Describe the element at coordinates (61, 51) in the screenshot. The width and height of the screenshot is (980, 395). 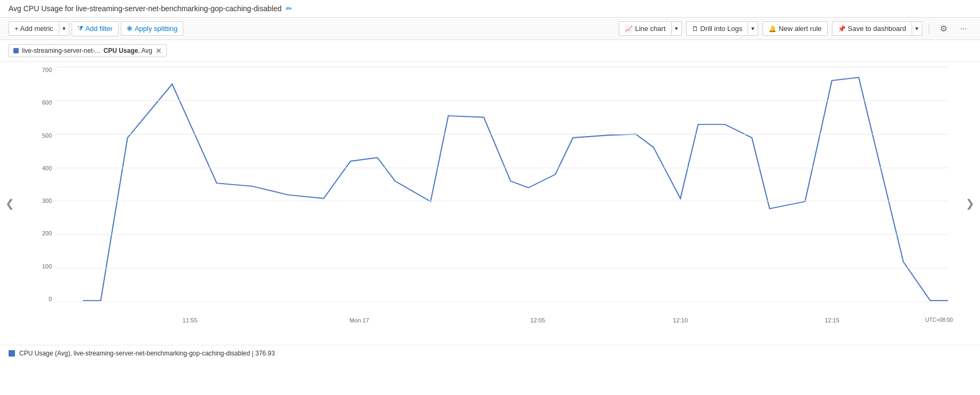
I see `metric-server: live-streaming-server-net-...` at that location.